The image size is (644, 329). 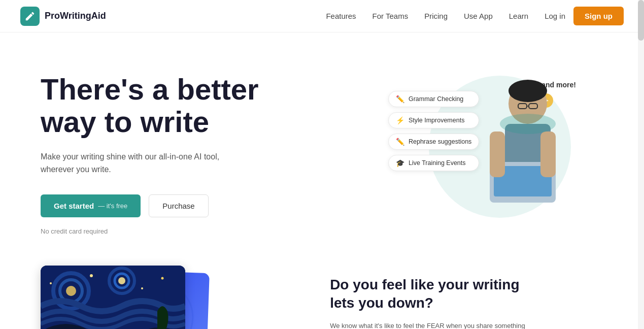 What do you see at coordinates (436, 294) in the screenshot?
I see `section2-title: Do you feel like your writing lets you d…` at bounding box center [436, 294].